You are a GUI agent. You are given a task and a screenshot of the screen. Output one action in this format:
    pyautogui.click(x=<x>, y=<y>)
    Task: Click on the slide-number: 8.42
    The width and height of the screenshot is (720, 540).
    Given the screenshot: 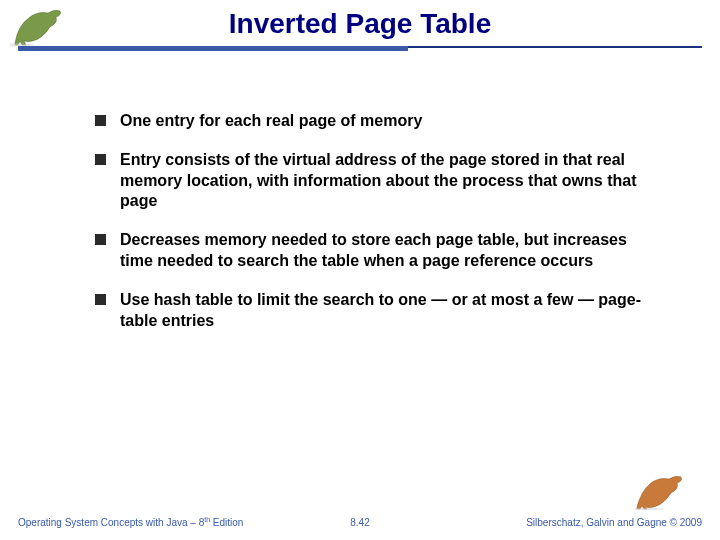 What is the action you would take?
    pyautogui.click(x=360, y=522)
    